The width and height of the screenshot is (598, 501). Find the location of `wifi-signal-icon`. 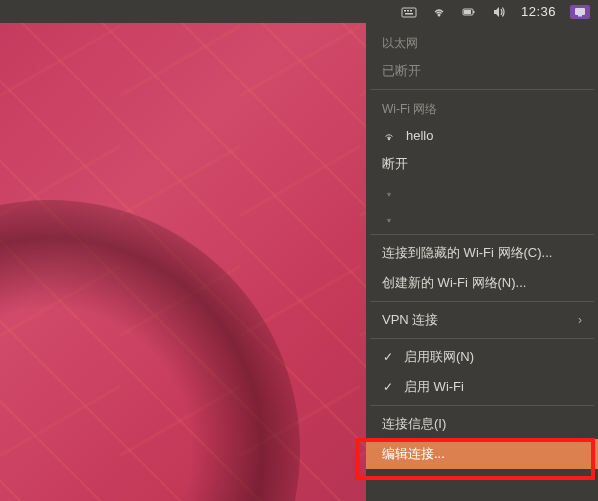

wifi-signal-icon is located at coordinates (389, 136).